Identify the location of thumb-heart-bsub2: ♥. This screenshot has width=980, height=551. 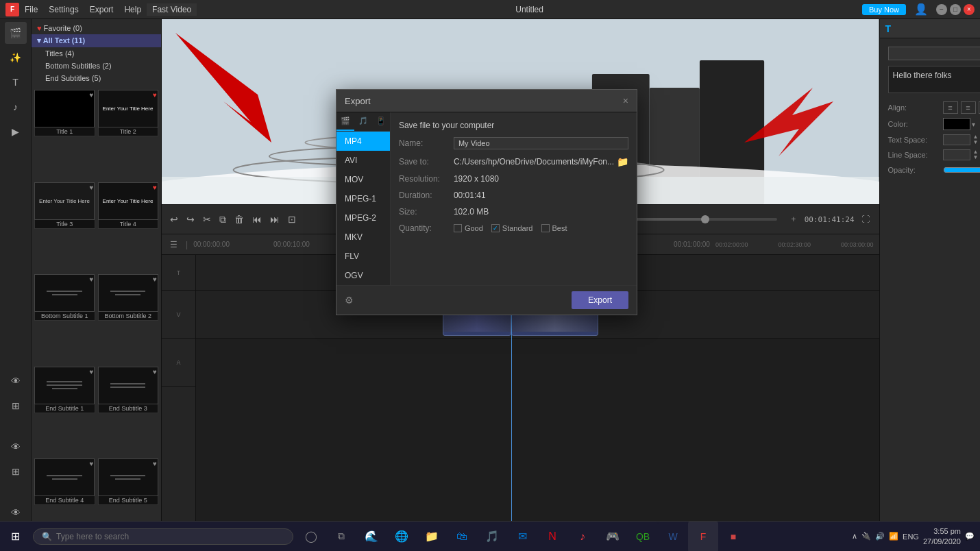
(155, 280).